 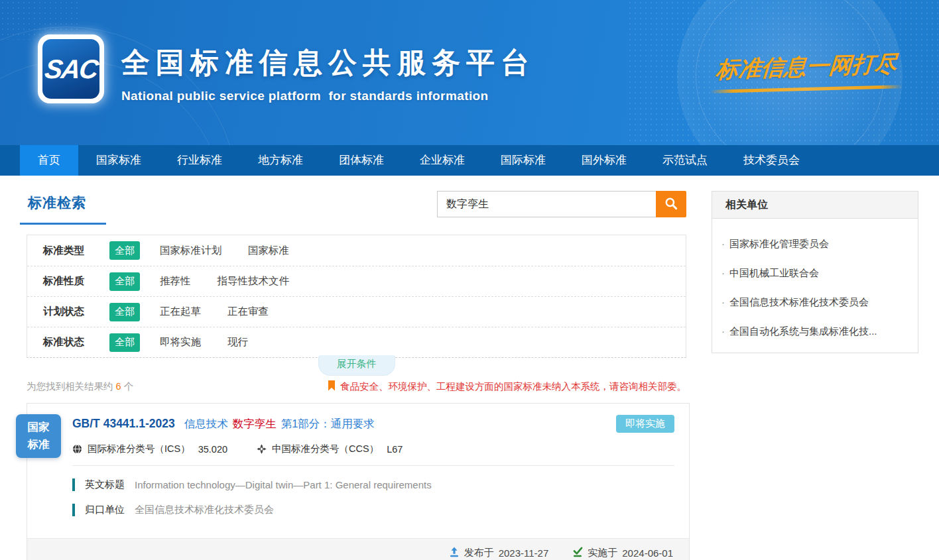 I want to click on sidebar-item-it-standardization: 全国信息技术标准化技术委员会, so click(x=814, y=302).